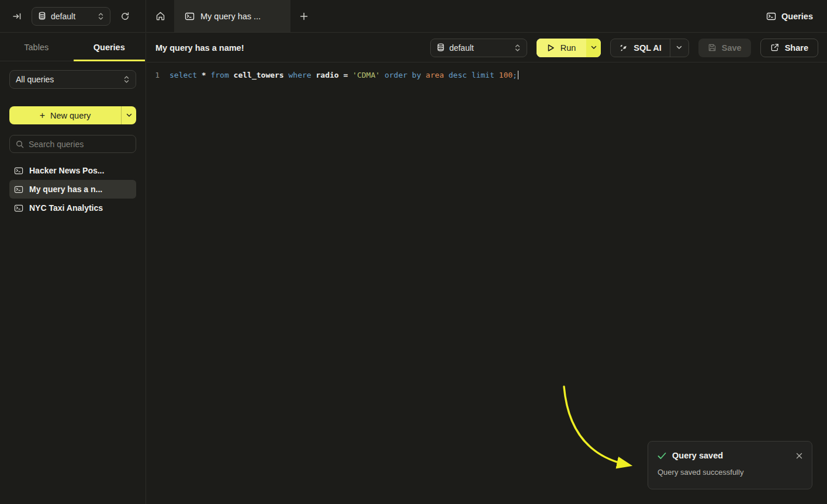  What do you see at coordinates (70, 116) in the screenshot?
I see `new-query-label: New query` at bounding box center [70, 116].